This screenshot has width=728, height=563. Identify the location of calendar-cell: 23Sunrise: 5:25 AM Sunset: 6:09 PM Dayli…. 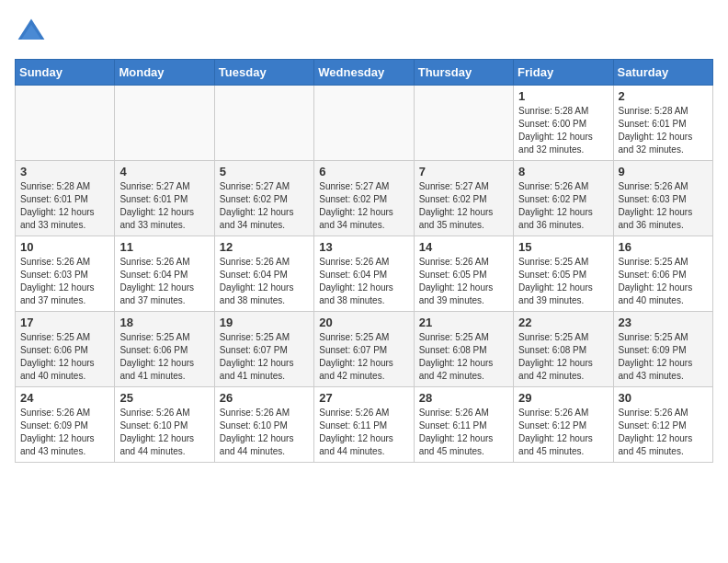
(663, 350).